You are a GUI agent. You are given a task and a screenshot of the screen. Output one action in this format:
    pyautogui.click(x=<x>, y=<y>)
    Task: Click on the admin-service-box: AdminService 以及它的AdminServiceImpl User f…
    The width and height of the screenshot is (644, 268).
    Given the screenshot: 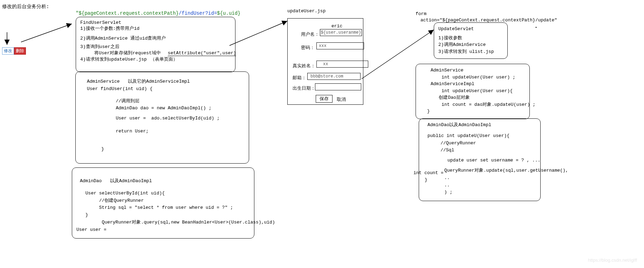 What is the action you would take?
    pyautogui.click(x=162, y=118)
    